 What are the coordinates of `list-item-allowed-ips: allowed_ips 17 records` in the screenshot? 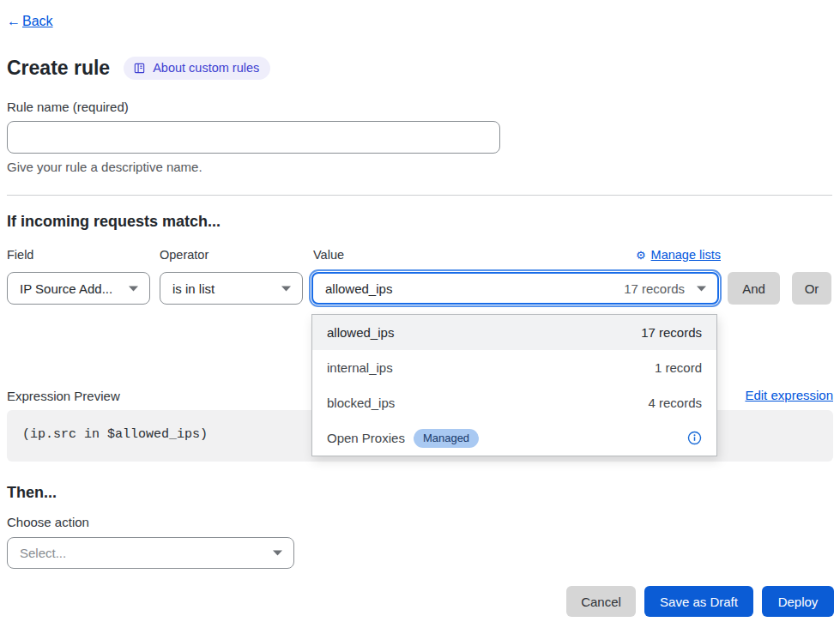 It's located at (515, 333).